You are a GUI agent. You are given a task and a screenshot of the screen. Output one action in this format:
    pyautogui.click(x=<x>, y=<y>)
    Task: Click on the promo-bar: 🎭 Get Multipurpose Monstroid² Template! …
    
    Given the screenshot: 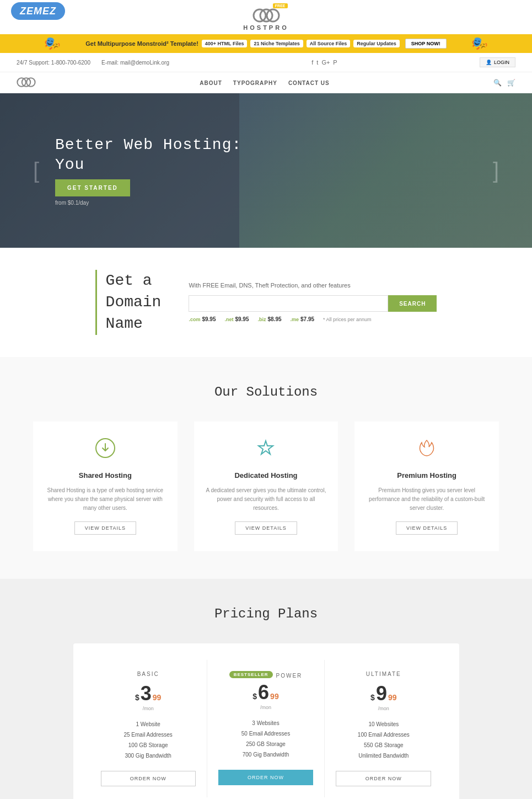 What is the action you would take?
    pyautogui.click(x=266, y=44)
    